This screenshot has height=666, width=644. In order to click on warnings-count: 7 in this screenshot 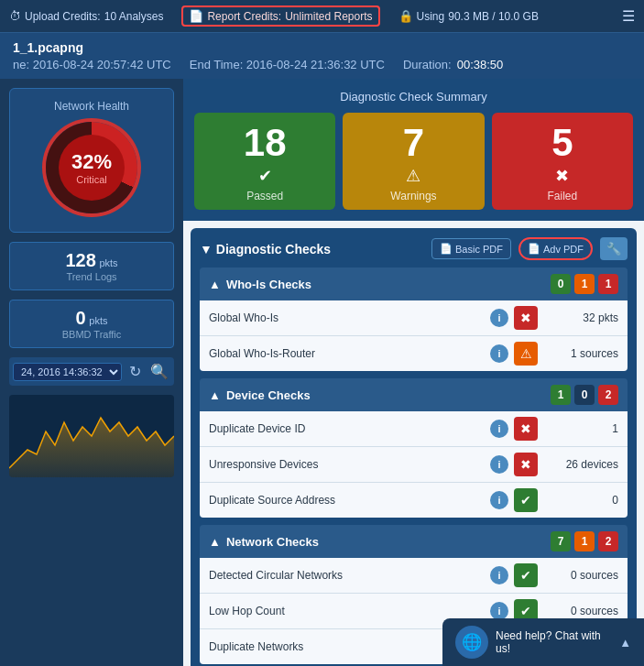, I will do `click(413, 143)`.